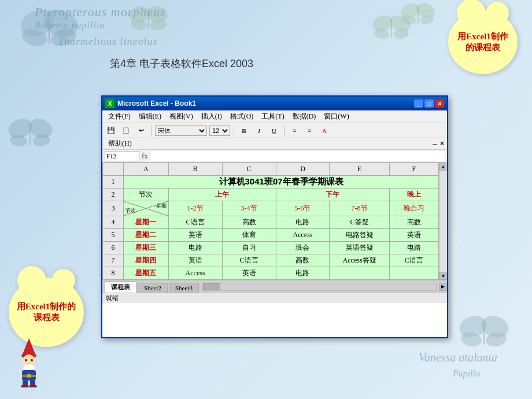 This screenshot has width=532, height=399. What do you see at coordinates (150, 117) in the screenshot?
I see `menu-edit: 编辑(E)` at bounding box center [150, 117].